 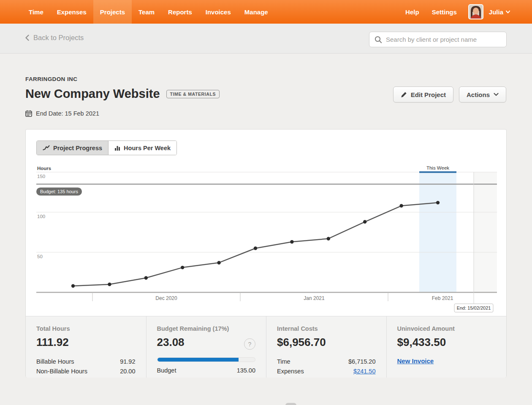 I want to click on back-to-projects-link: Back to Projects, so click(x=54, y=38).